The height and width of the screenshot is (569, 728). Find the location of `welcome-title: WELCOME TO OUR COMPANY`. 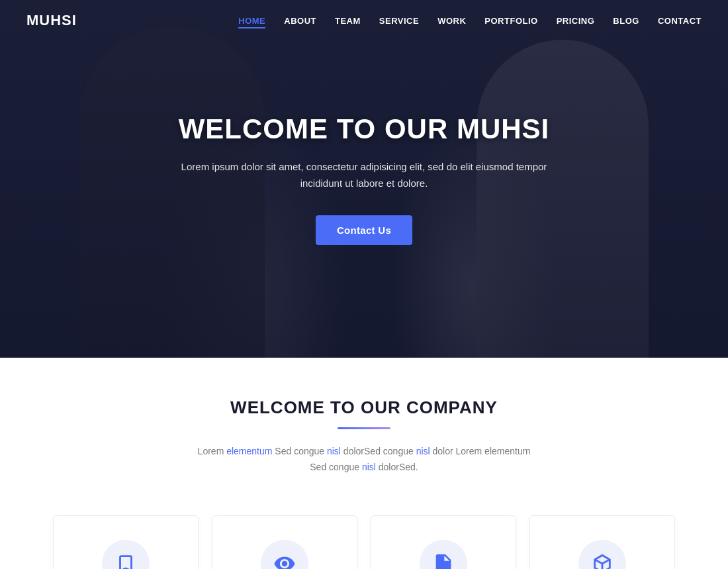

welcome-title: WELCOME TO OUR COMPANY is located at coordinates (364, 408).